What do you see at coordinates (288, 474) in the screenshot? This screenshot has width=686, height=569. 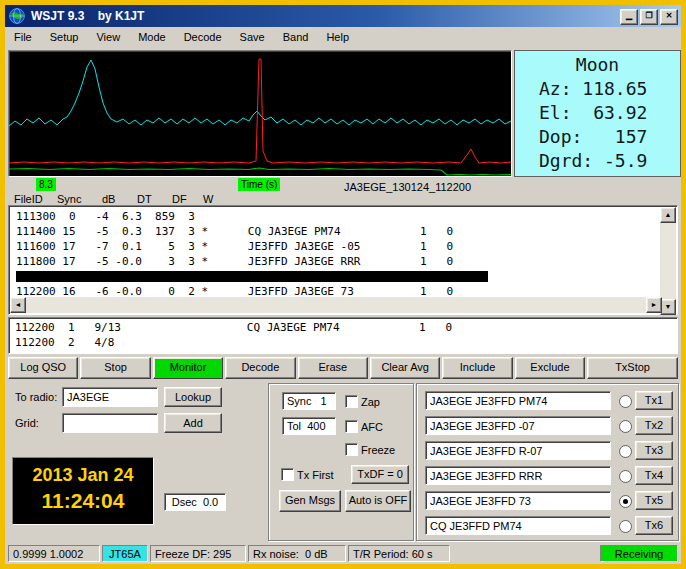 I see `tx-first-checkbox` at bounding box center [288, 474].